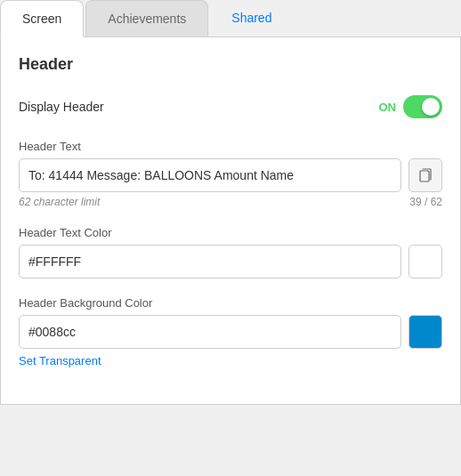 This screenshot has width=461, height=476. Describe the element at coordinates (251, 18) in the screenshot. I see `tab-shared: Shared` at that location.